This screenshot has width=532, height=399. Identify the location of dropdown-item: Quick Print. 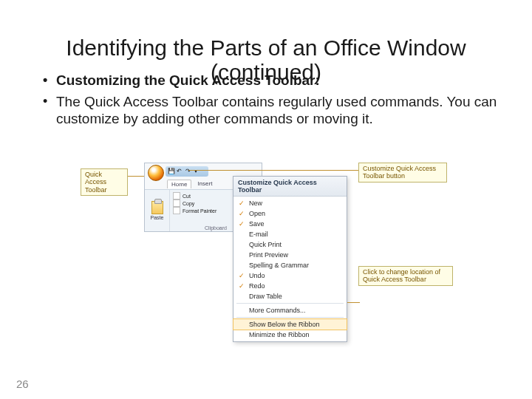
(290, 245).